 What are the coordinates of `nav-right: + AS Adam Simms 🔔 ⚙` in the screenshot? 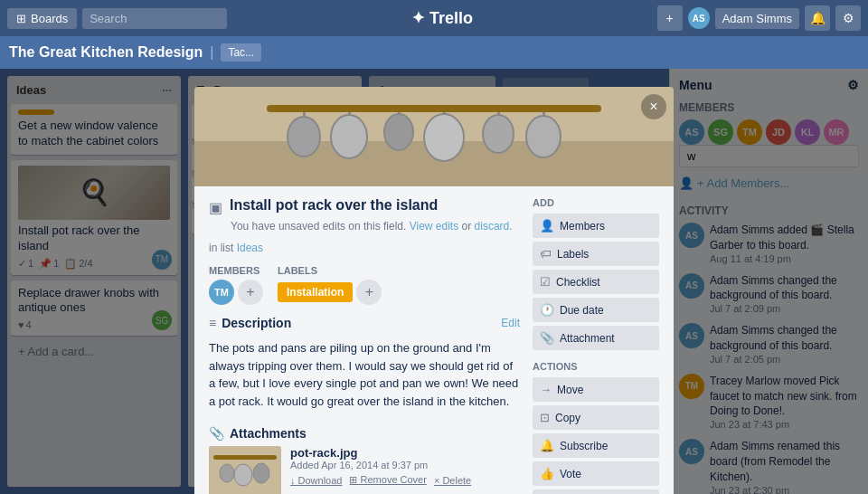 It's located at (760, 18).